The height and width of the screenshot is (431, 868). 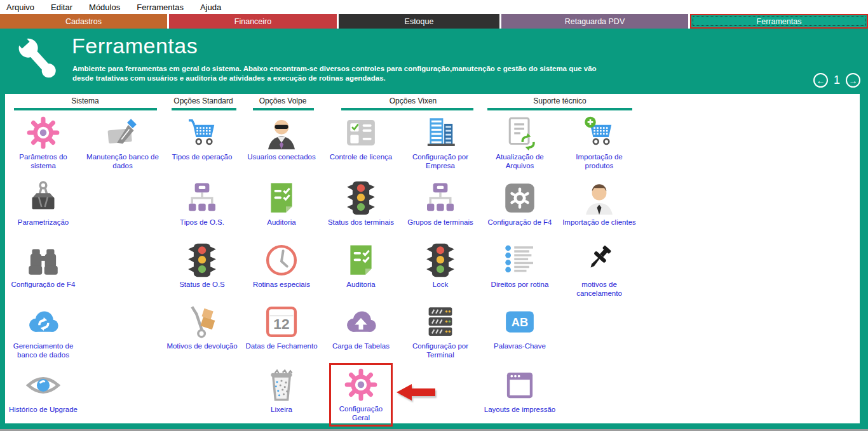 I want to click on bullet-list-icon, so click(x=520, y=260).